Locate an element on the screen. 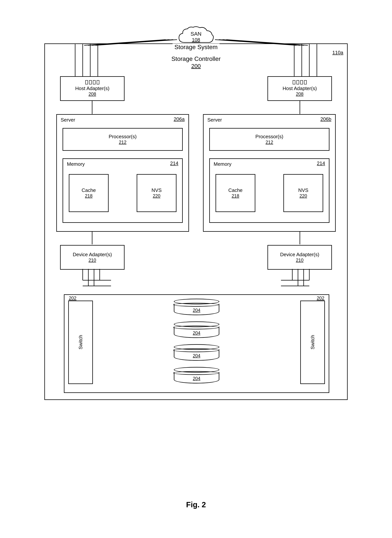  storage-system-label: Storage System is located at coordinates (196, 47).